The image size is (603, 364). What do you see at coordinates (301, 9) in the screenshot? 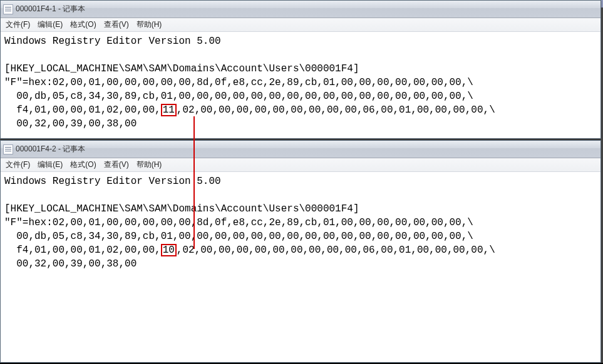
I see `titlebar: 000001F4-1 - 记事本` at bounding box center [301, 9].